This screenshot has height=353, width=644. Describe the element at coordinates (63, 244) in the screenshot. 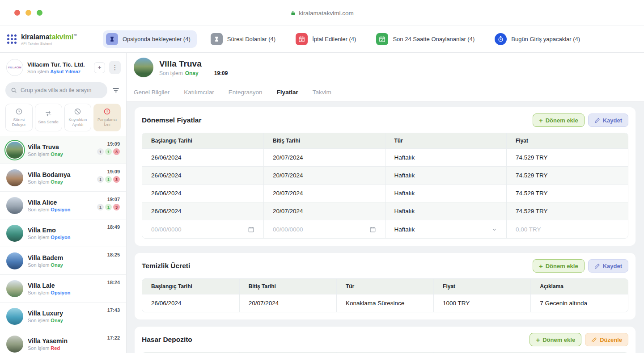

I see `villa-list: Villa Truva Son işlem Onay 19:09 1 1 3` at that location.